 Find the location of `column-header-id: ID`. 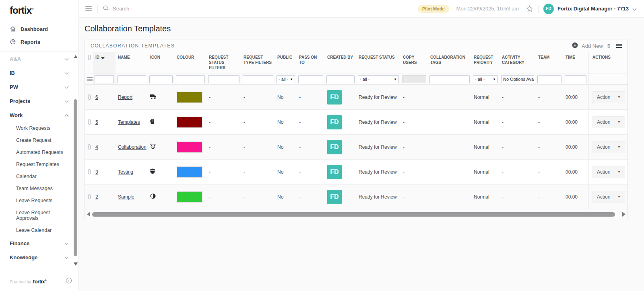

column-header-id: ID is located at coordinates (104, 63).